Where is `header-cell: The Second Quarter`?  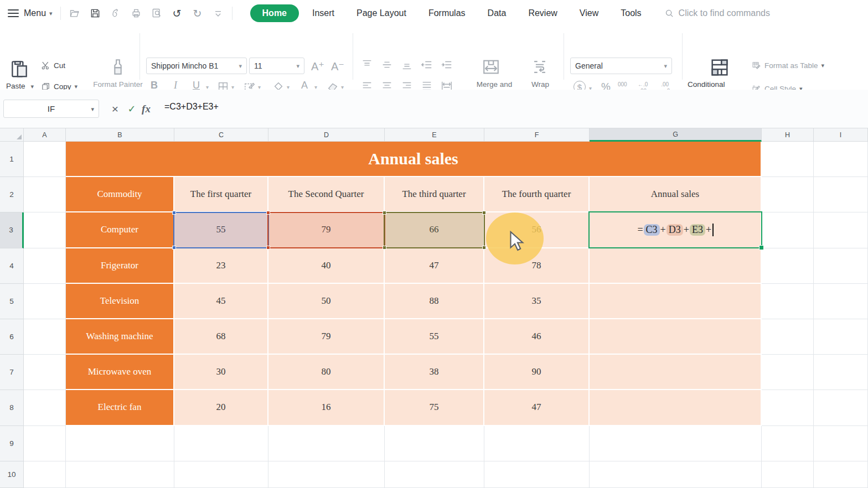 header-cell: The Second Quarter is located at coordinates (327, 195).